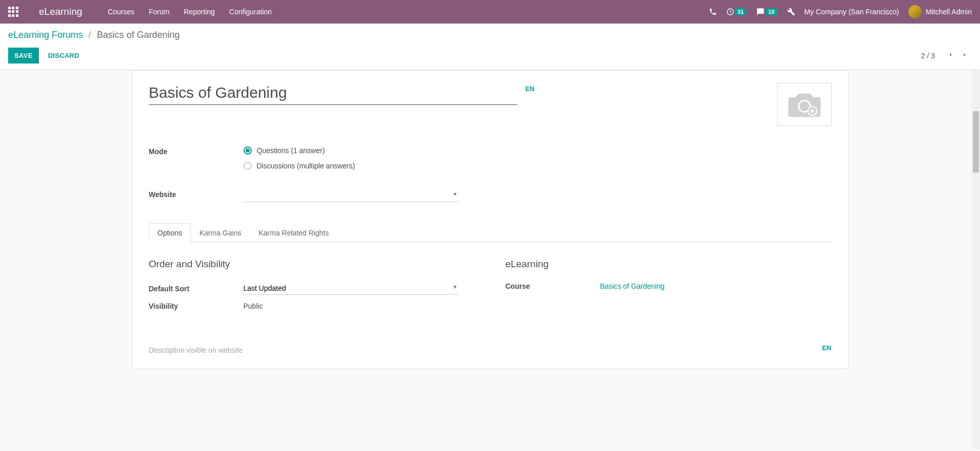  Describe the element at coordinates (253, 306) in the screenshot. I see `visibility-value: Public` at that location.